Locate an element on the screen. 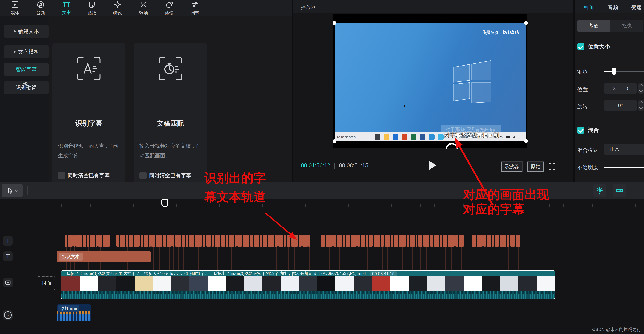 The image size is (644, 334). playhead-line is located at coordinates (165, 265).